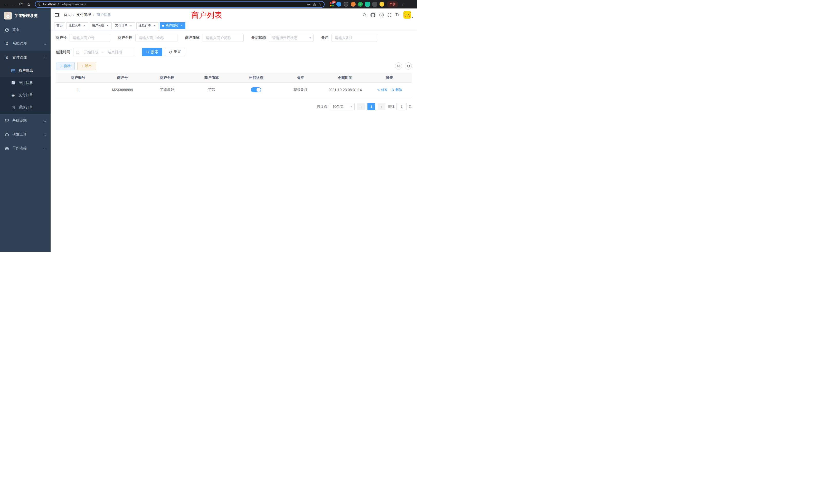 The height and width of the screenshot is (504, 834). I want to click on sidebar-item-payment: ¥ 支付管理, so click(25, 58).